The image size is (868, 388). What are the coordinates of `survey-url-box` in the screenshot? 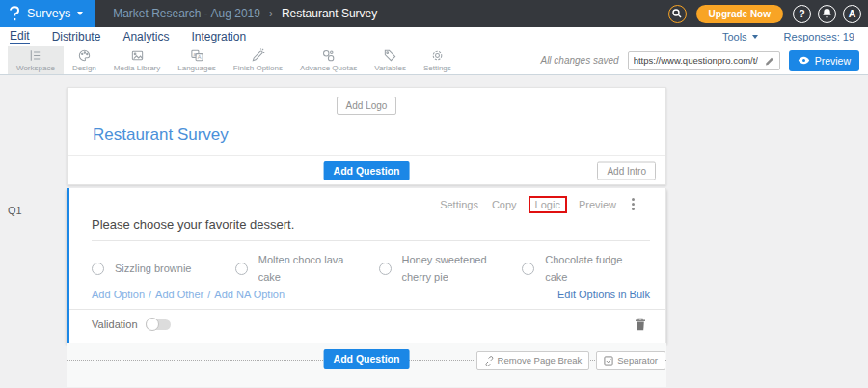 It's located at (704, 61).